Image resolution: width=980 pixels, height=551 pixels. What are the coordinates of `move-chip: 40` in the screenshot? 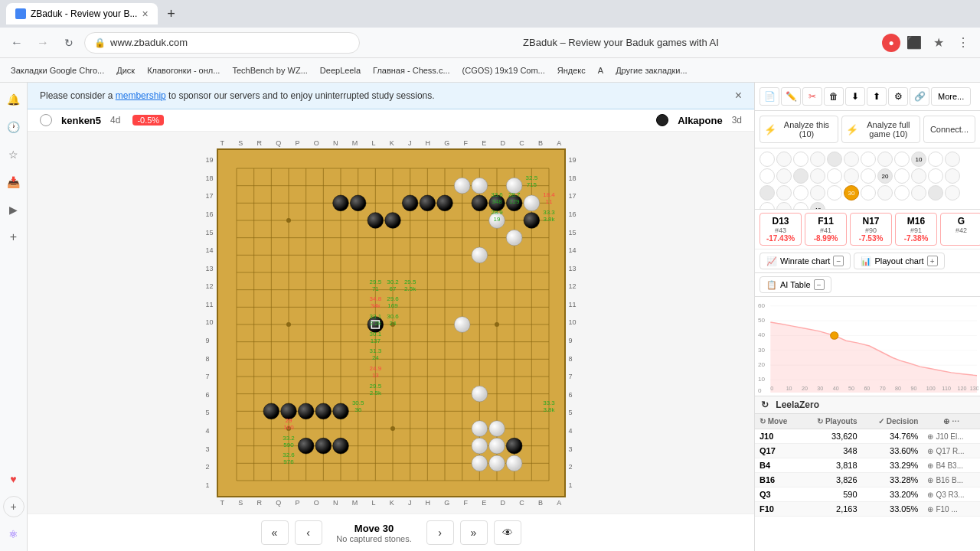 It's located at (818, 206).